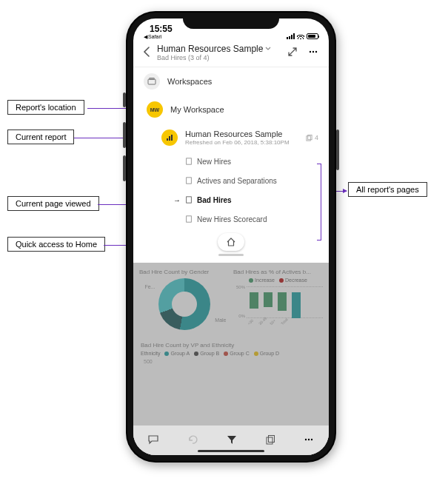 Image resolution: width=448 pixels, height=481 pixels. I want to click on nav-workspaces: Workspaces, so click(231, 81).